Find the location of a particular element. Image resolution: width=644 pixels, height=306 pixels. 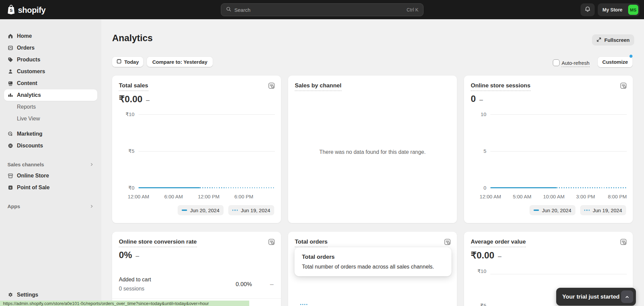

store-menu: My Store MS is located at coordinates (619, 10).